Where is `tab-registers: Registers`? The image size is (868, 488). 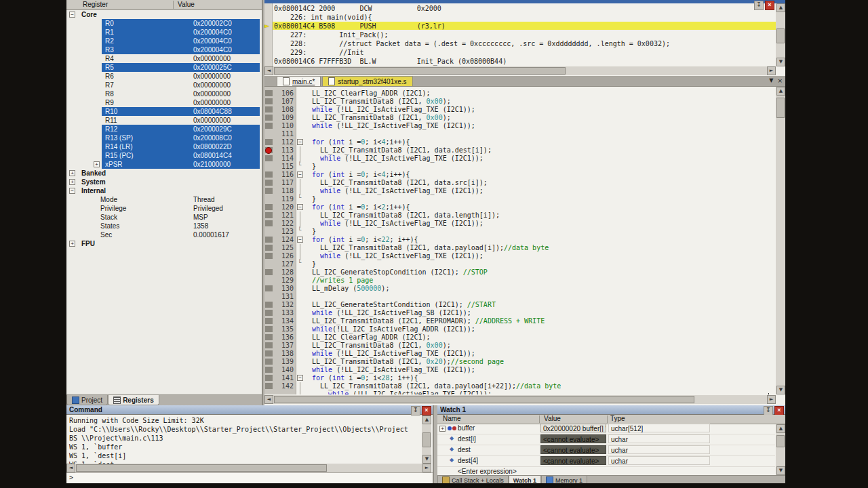 tab-registers: Registers is located at coordinates (134, 400).